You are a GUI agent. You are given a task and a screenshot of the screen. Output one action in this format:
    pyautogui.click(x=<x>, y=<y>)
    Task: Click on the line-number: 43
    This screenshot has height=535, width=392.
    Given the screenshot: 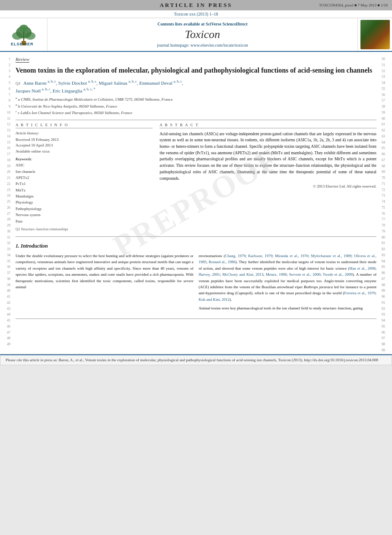 What is the action you would take?
    pyautogui.click(x=5, y=309)
    